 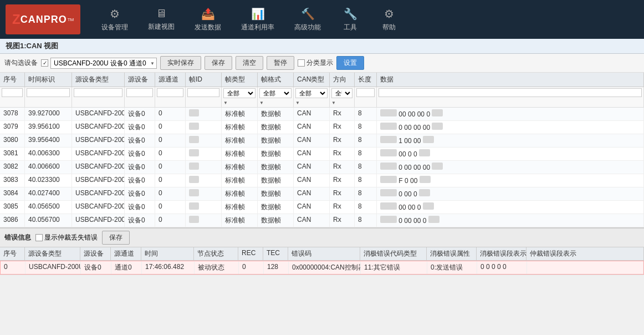 What do you see at coordinates (301, 63) in the screenshot?
I see `classify-checkbox` at bounding box center [301, 63].